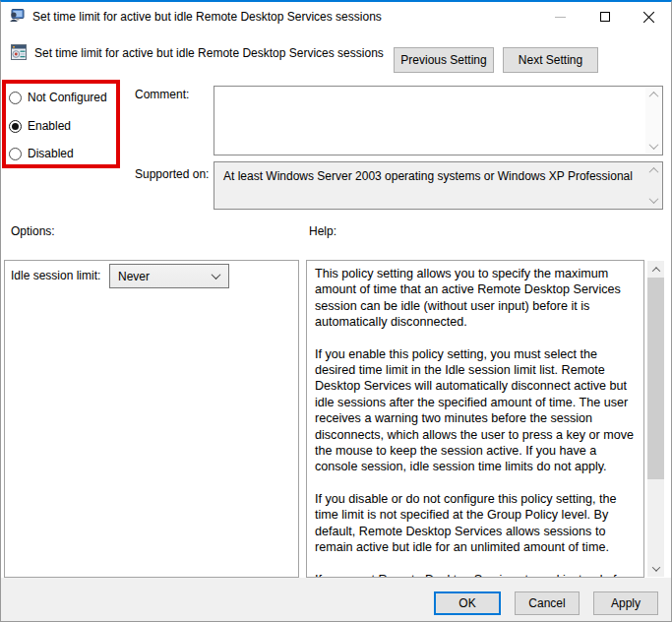 Image resolution: width=672 pixels, height=622 pixels. Describe the element at coordinates (653, 185) in the screenshot. I see `supported-scroll-column` at that location.